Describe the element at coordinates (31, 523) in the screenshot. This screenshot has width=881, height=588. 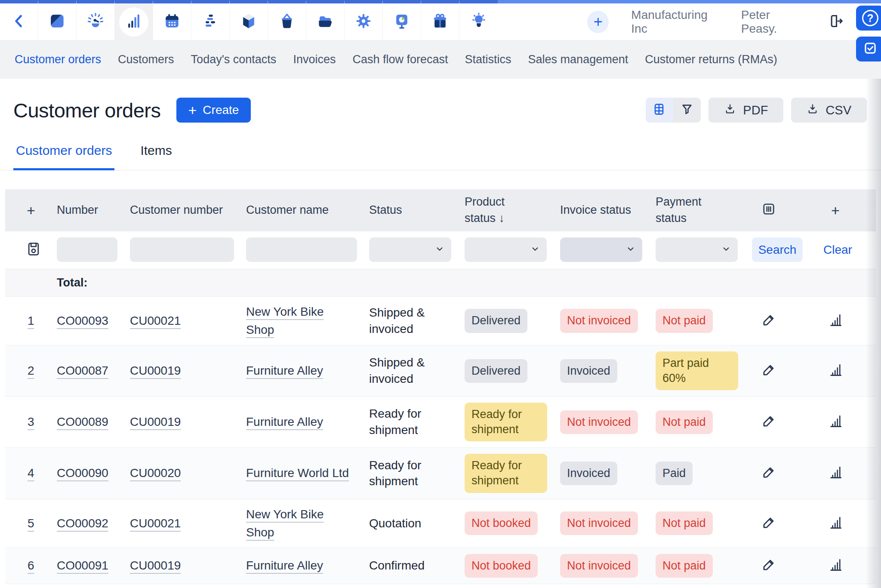
I see `row-index-link: 5` at that location.